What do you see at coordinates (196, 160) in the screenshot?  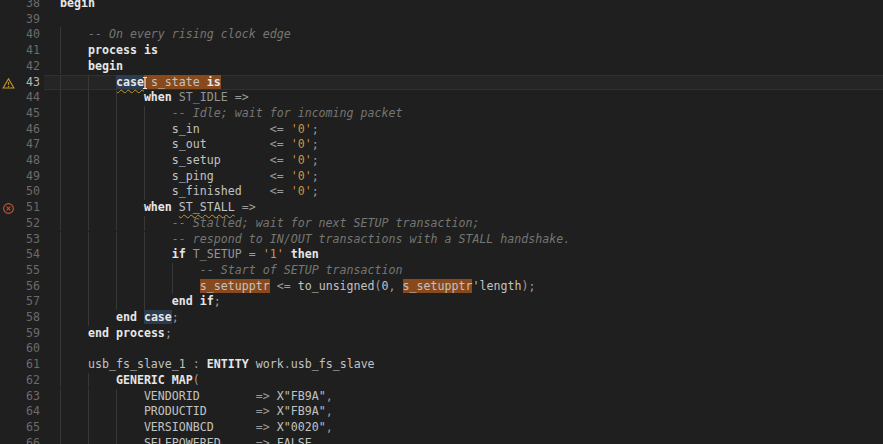 I see `token: s_setup` at bounding box center [196, 160].